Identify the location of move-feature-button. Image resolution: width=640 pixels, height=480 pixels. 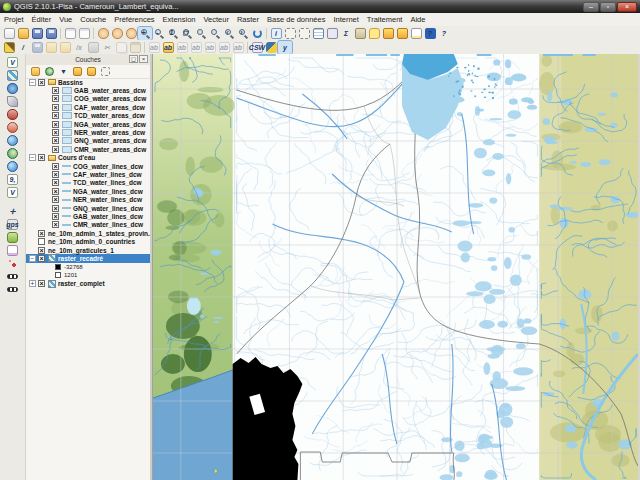
(65, 48).